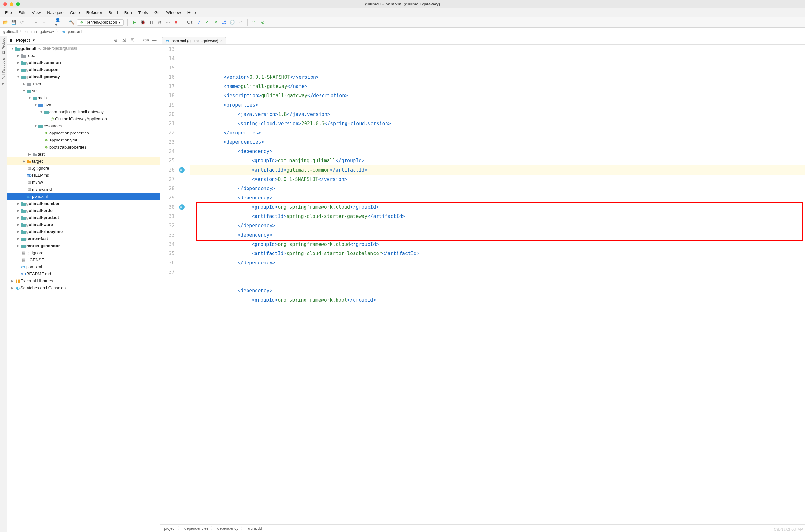 The image size is (805, 532). What do you see at coordinates (215, 22) in the screenshot?
I see `git-push-icon: ↗` at bounding box center [215, 22].